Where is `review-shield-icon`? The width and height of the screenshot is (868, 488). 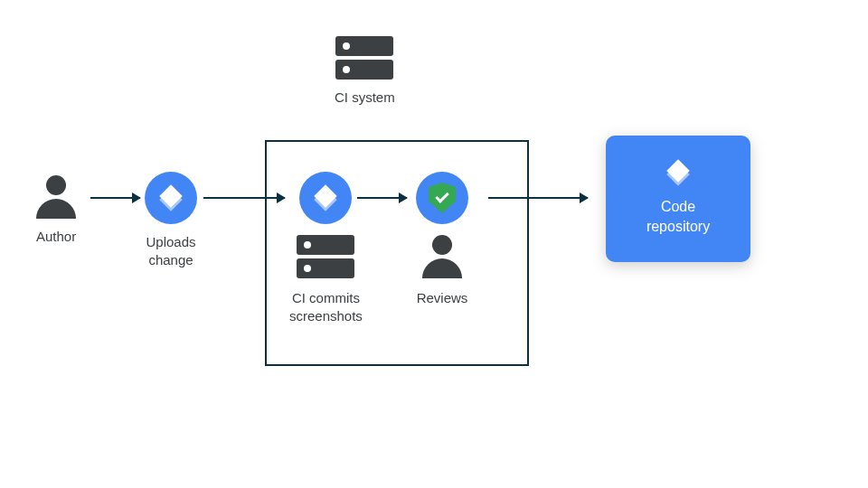
review-shield-icon is located at coordinates (442, 198).